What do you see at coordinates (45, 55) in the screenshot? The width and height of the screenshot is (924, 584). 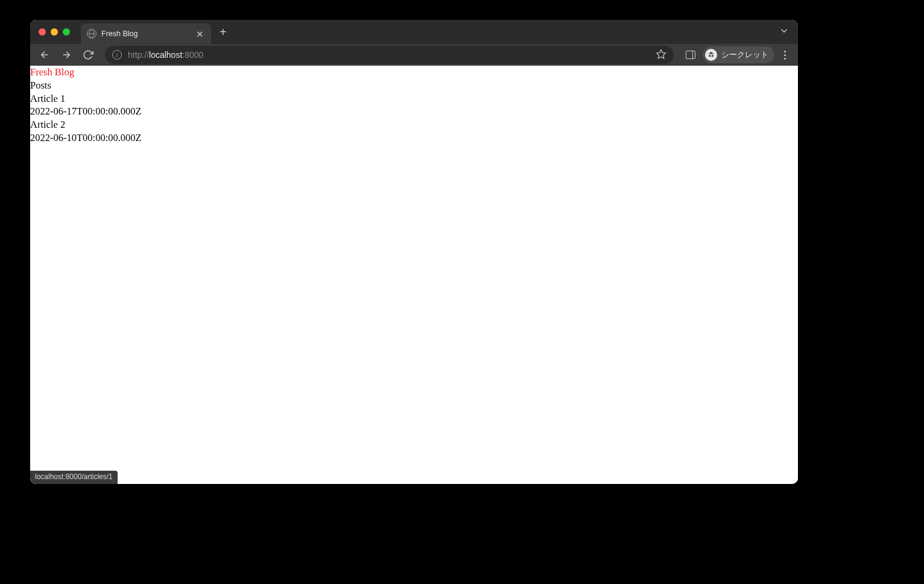 I see `back-button` at bounding box center [45, 55].